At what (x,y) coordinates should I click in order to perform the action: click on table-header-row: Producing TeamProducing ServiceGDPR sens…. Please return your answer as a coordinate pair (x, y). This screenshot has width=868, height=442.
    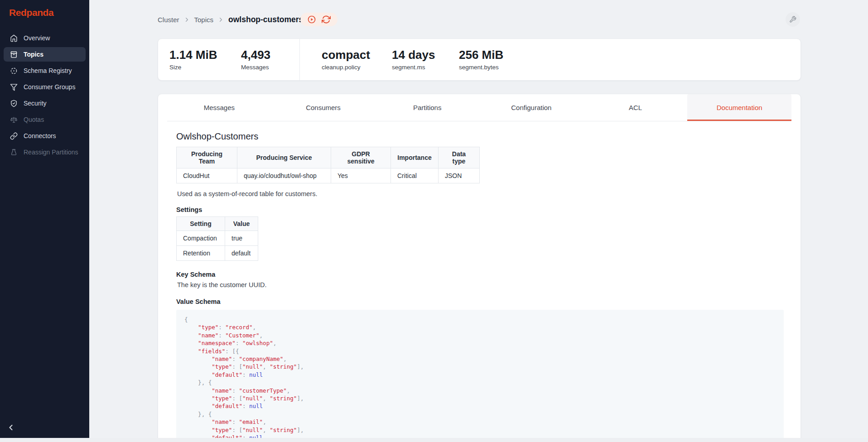
    Looking at the image, I should click on (328, 158).